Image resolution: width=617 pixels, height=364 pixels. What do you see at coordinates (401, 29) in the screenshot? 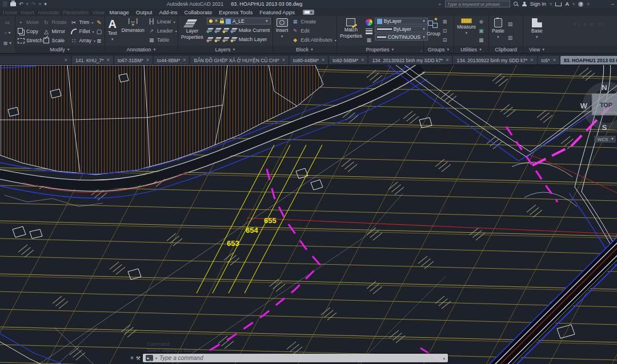
I see `lineweight-select: ByLayer▼` at bounding box center [401, 29].